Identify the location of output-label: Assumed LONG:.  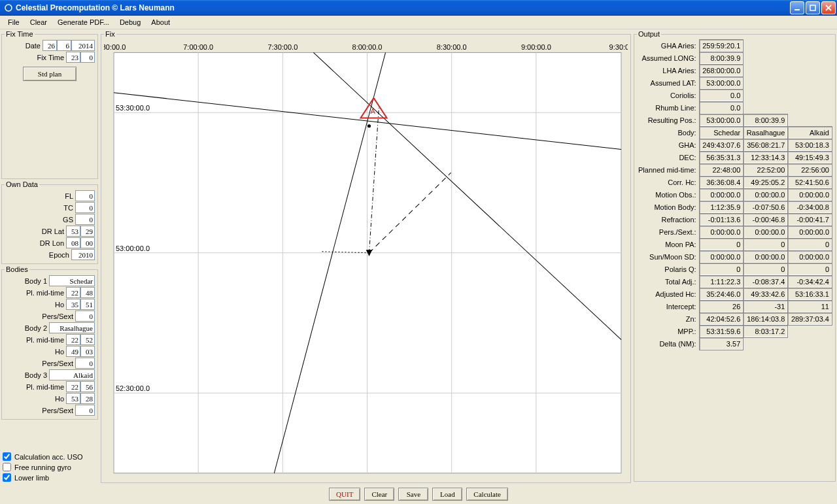
(668, 59).